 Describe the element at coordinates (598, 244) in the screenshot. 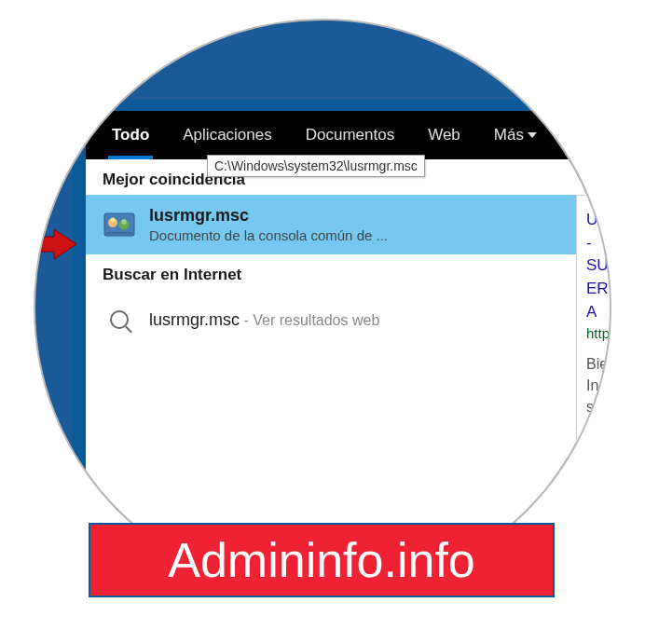

I see `preview-title-line: -` at that location.